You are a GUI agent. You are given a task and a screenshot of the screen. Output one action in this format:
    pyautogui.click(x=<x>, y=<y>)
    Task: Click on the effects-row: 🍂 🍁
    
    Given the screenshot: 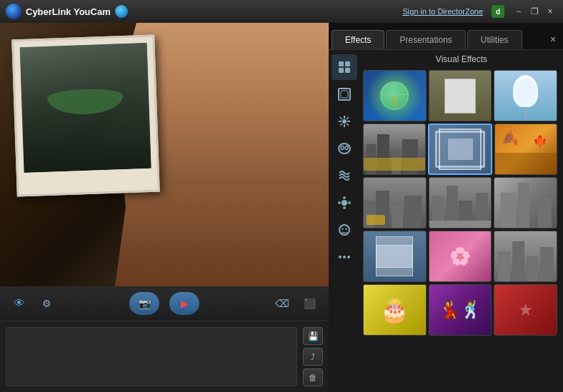 What is the action you would take?
    pyautogui.click(x=460, y=149)
    